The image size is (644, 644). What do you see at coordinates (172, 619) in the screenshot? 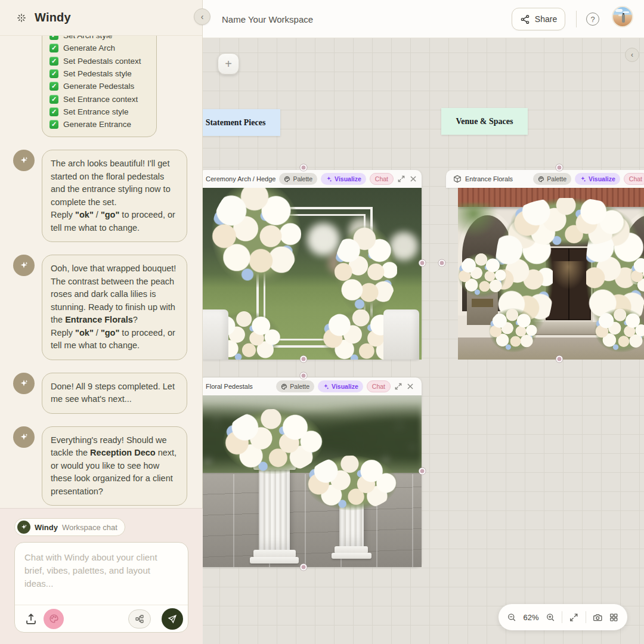
I see `send-button` at bounding box center [172, 619].